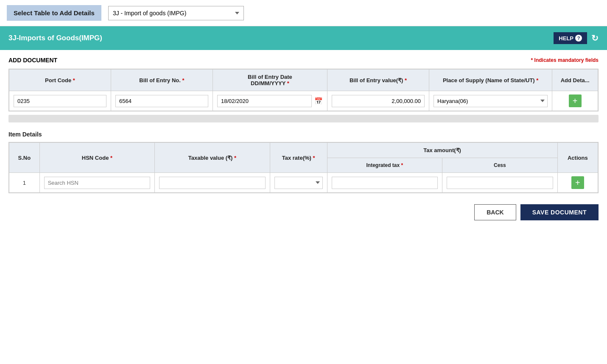 This screenshot has height=364, width=607. What do you see at coordinates (385, 183) in the screenshot?
I see `integrated-tax-input` at bounding box center [385, 183].